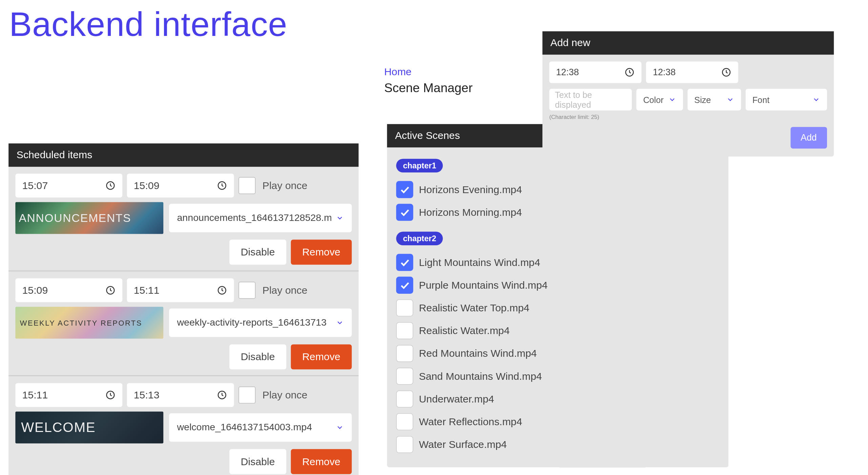  Describe the element at coordinates (69, 395) in the screenshot. I see `start-time-input: 15:11` at that location.